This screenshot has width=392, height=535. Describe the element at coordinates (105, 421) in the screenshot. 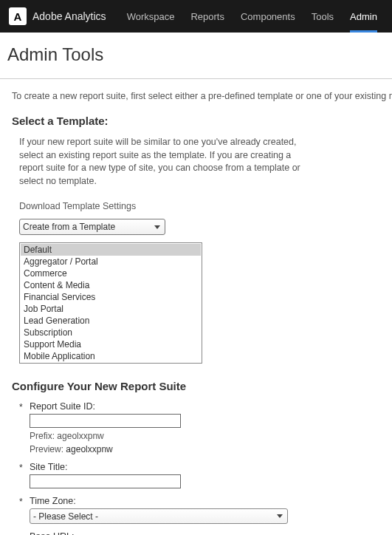

I see `report-suite-id-input` at that location.